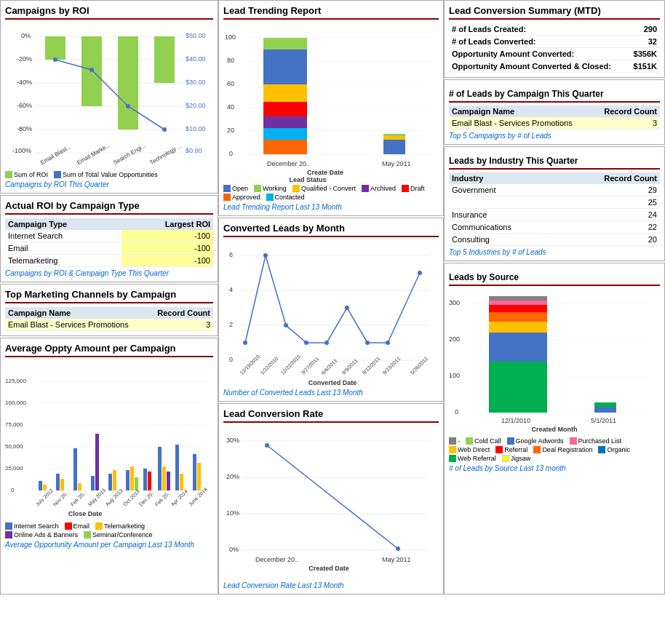 The image size is (665, 644). What do you see at coordinates (554, 279) in the screenshot?
I see `leads-by-source-subtitle: Leads by Source` at bounding box center [554, 279].